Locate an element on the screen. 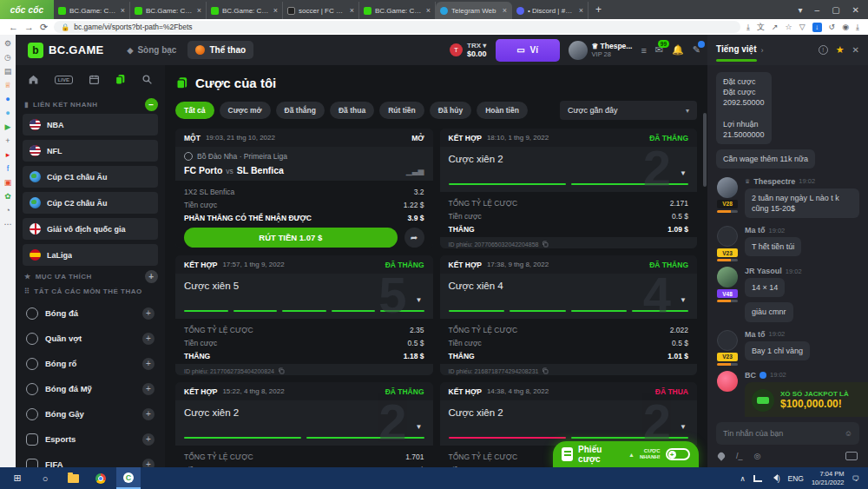 Image resolution: width=868 pixels, height=489 pixels. sidebar-sport-basketball: Bóng rổ + is located at coordinates (90, 363).